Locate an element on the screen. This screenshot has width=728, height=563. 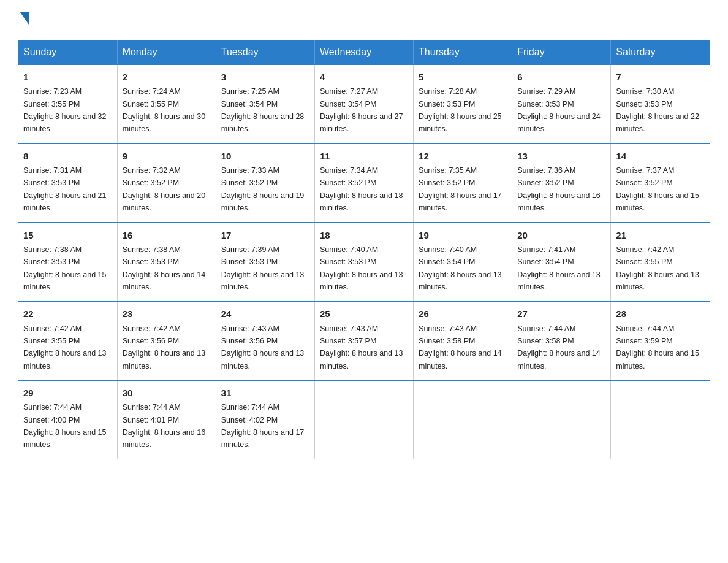
day-cell: 9Sunrise: 7:32 AMSunset: 3:52 PMDaylight… is located at coordinates (167, 183).